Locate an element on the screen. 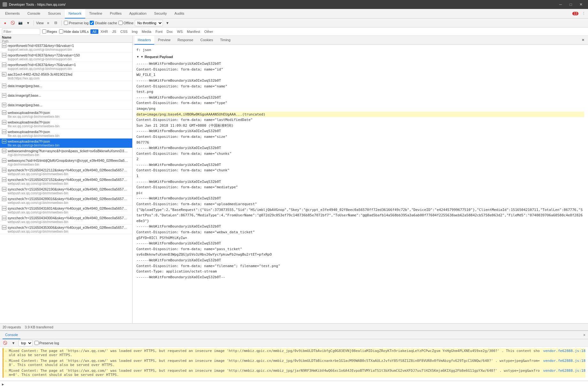  title-bar-left: Developer Tools - https://wx.qq.com/ is located at coordinates (34, 4).